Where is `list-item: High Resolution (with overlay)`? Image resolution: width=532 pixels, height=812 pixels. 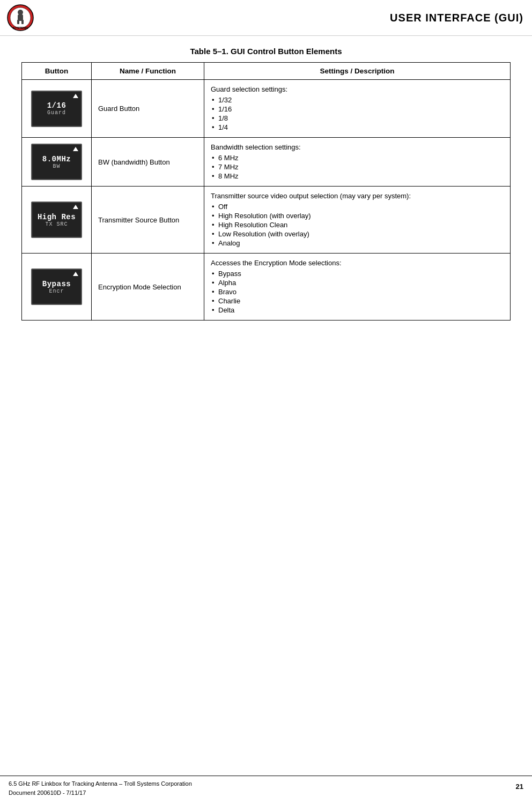
list-item: High Resolution (with overlay) is located at coordinates (357, 215).